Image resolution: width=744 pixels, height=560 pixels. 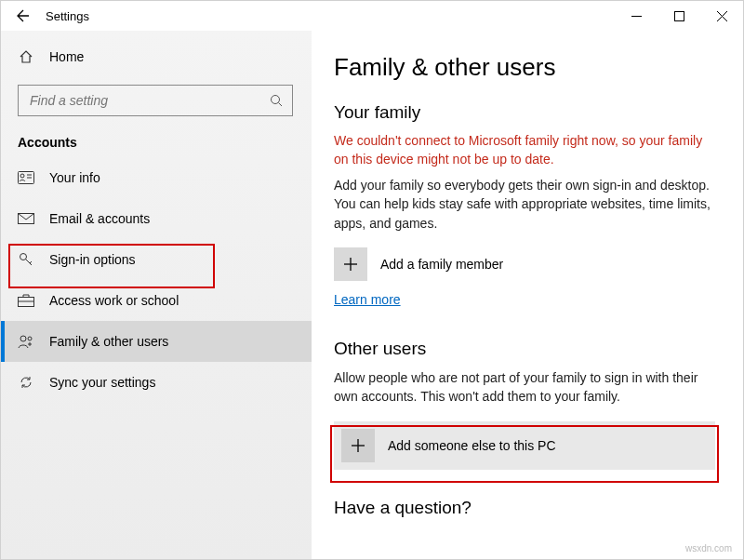 I want to click on add-other-user-label: Add someone else to this PC, so click(x=472, y=446).